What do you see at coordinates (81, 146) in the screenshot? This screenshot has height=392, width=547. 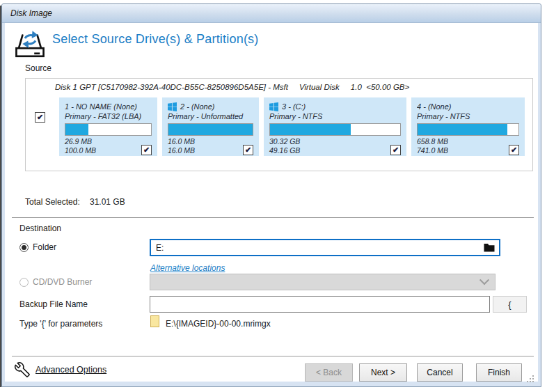 I see `partition-sizes: 26.9 MB 100.0 MB` at bounding box center [81, 146].